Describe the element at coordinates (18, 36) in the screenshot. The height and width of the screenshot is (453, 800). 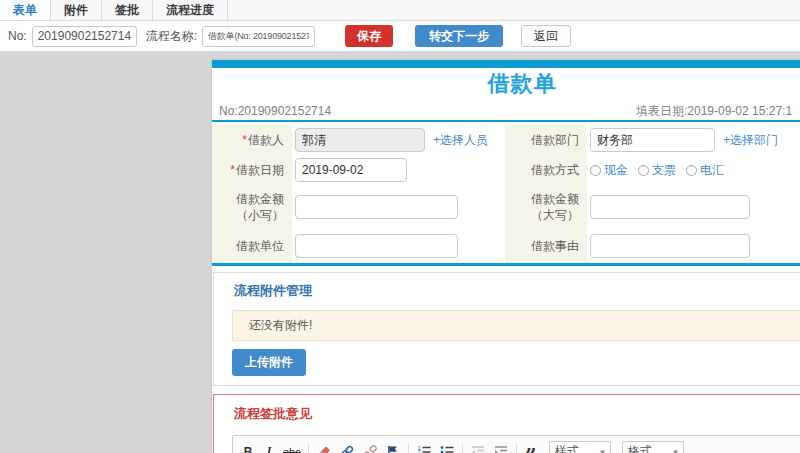
I see `no-label: No:` at that location.